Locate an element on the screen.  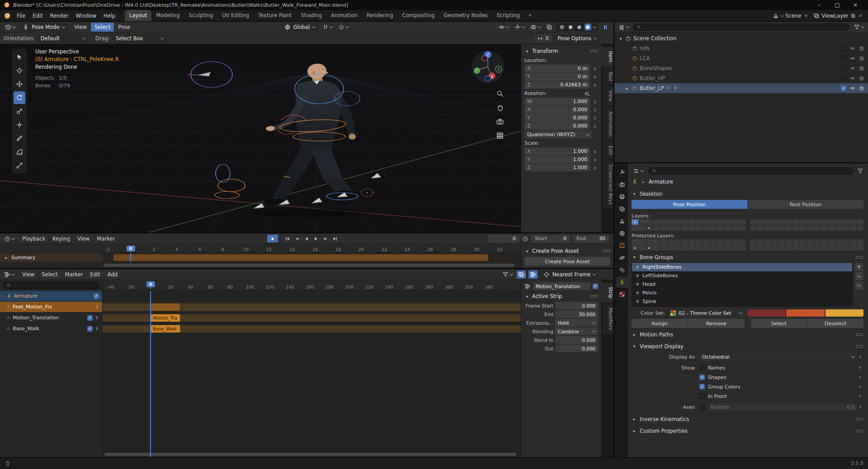
snap-toggle is located at coordinates (327, 27).